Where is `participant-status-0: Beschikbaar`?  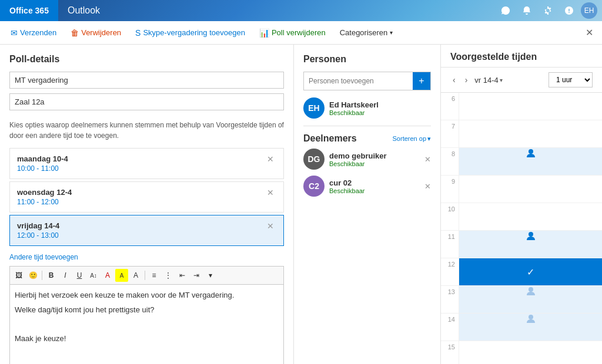 participant-status-0: Beschikbaar is located at coordinates (358, 164).